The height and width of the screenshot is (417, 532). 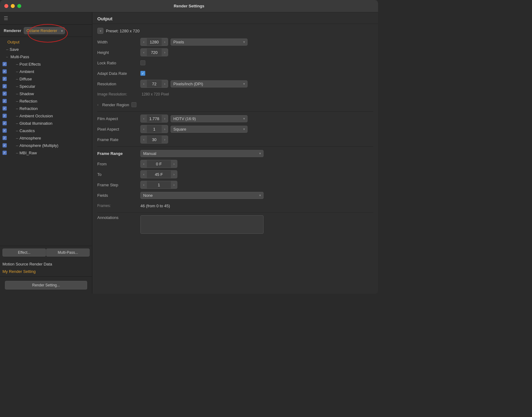 What do you see at coordinates (144, 42) in the screenshot?
I see `width-decrement: ‹` at bounding box center [144, 42].